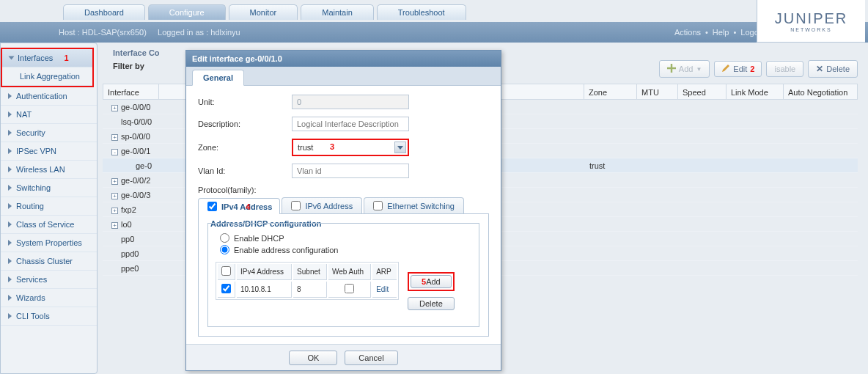  I want to click on zone-select, so click(350, 147).